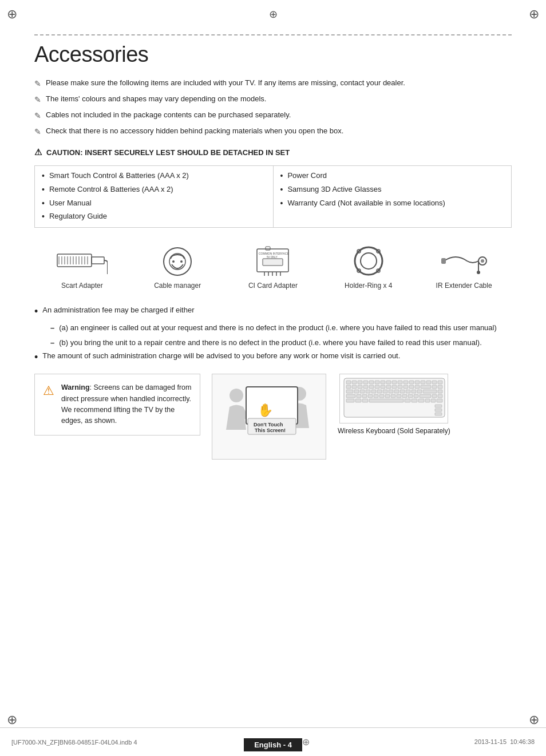 The image size is (546, 756). I want to click on acc-item: • Samsung 3D Active Glasses, so click(393, 190).